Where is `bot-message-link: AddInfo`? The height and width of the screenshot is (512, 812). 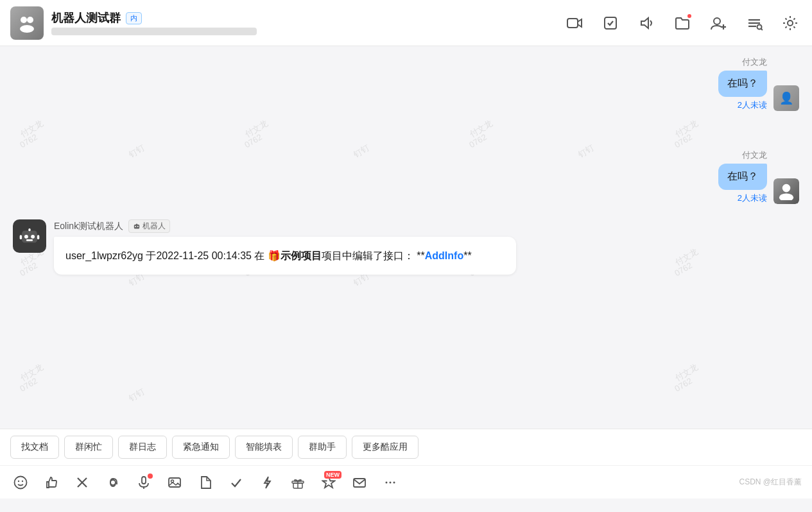 bot-message-link: AddInfo is located at coordinates (444, 255).